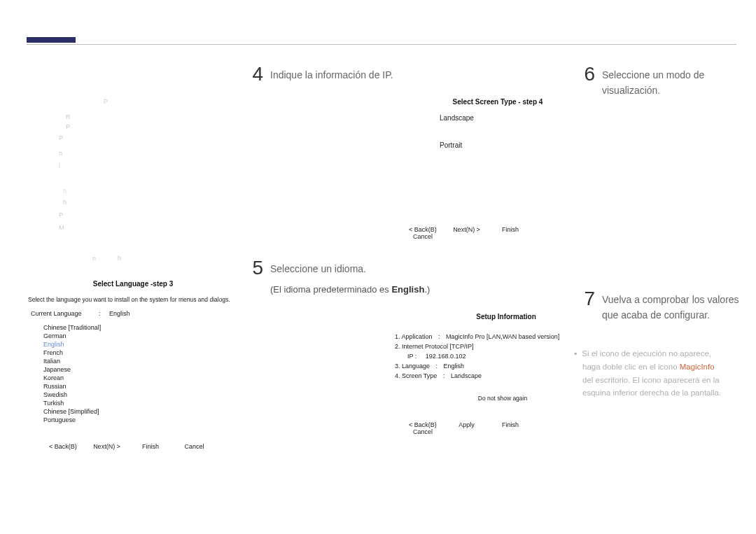  I want to click on list-item: Turkish, so click(141, 403).